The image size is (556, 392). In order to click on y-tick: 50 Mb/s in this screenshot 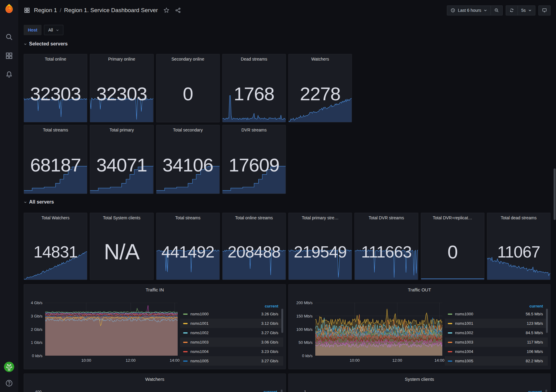, I will do `click(306, 342)`.